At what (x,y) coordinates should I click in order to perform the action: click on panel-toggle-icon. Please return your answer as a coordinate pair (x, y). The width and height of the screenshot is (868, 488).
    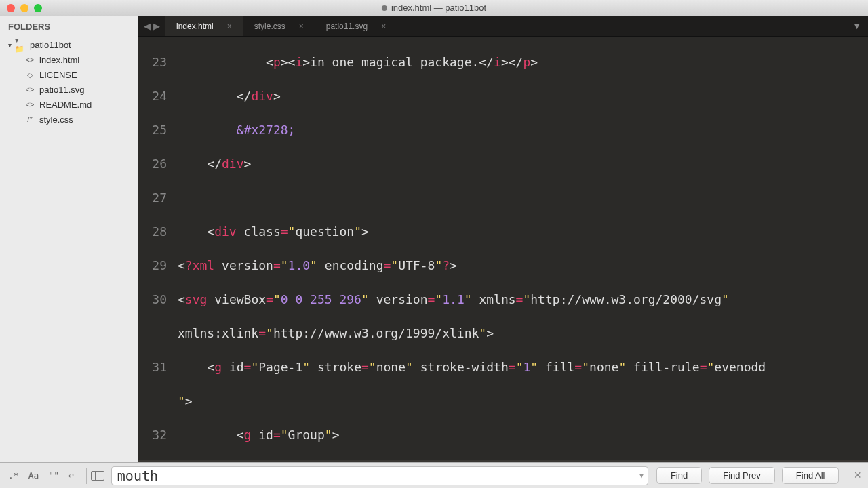
    Looking at the image, I should click on (98, 476).